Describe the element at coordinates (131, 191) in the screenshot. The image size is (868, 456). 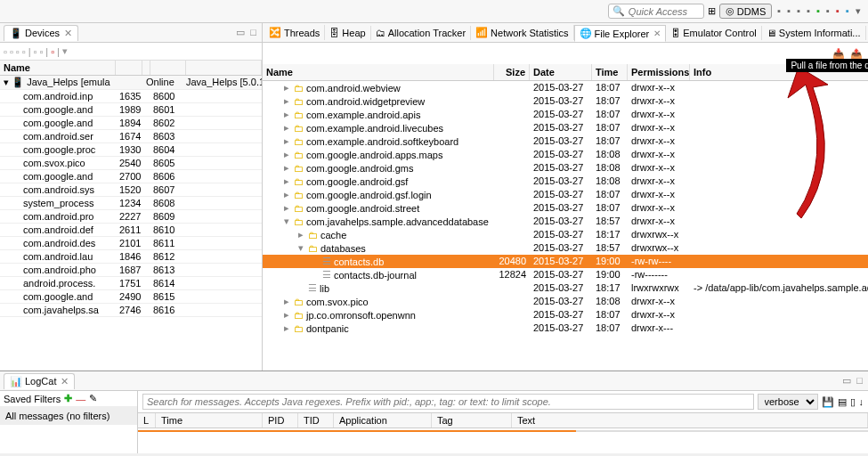
I see `process-row: com.android.sys15208607` at that location.